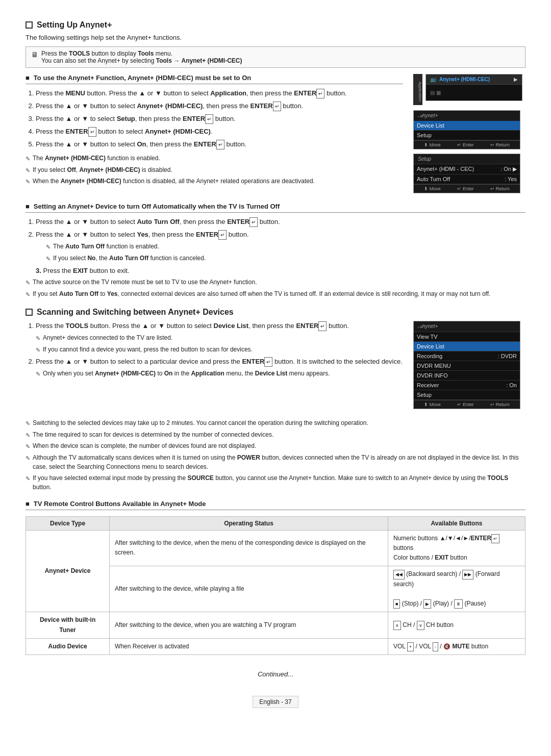  What do you see at coordinates (142, 61) in the screenshot?
I see `note-line2: You can also set the Anynet+ by selectin…` at bounding box center [142, 61].